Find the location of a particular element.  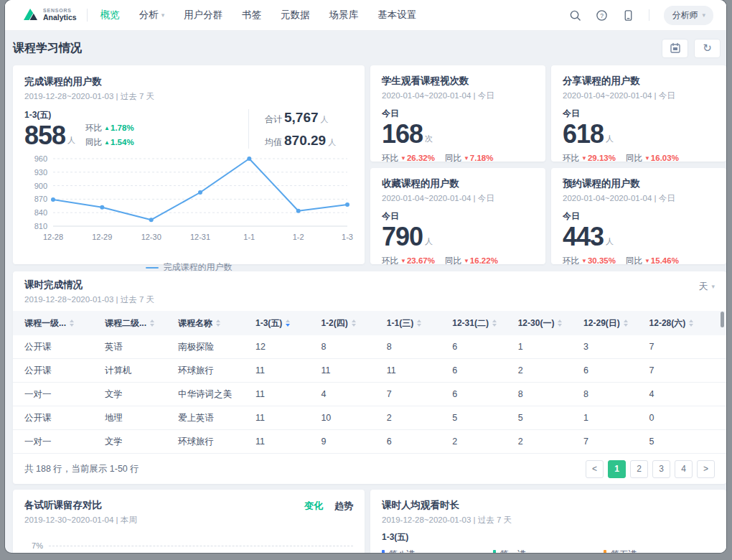

column-header: 1-2(四) is located at coordinates (353, 323).